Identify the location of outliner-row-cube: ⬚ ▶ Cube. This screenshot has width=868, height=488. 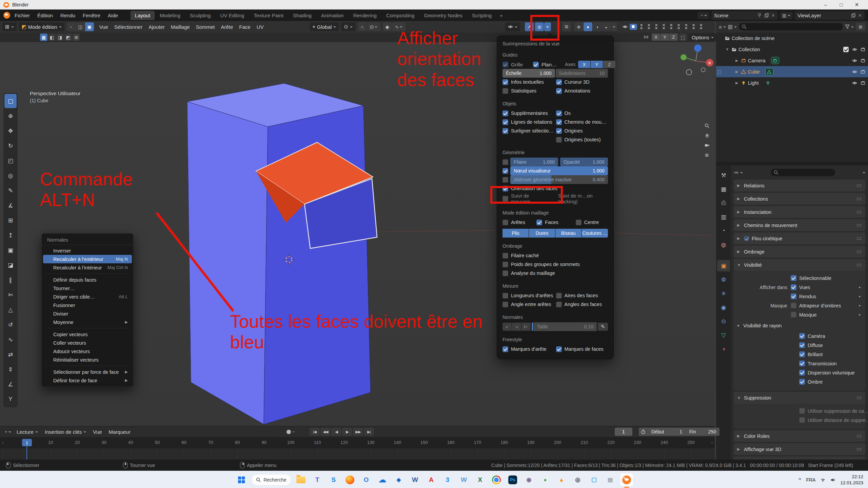
(792, 72).